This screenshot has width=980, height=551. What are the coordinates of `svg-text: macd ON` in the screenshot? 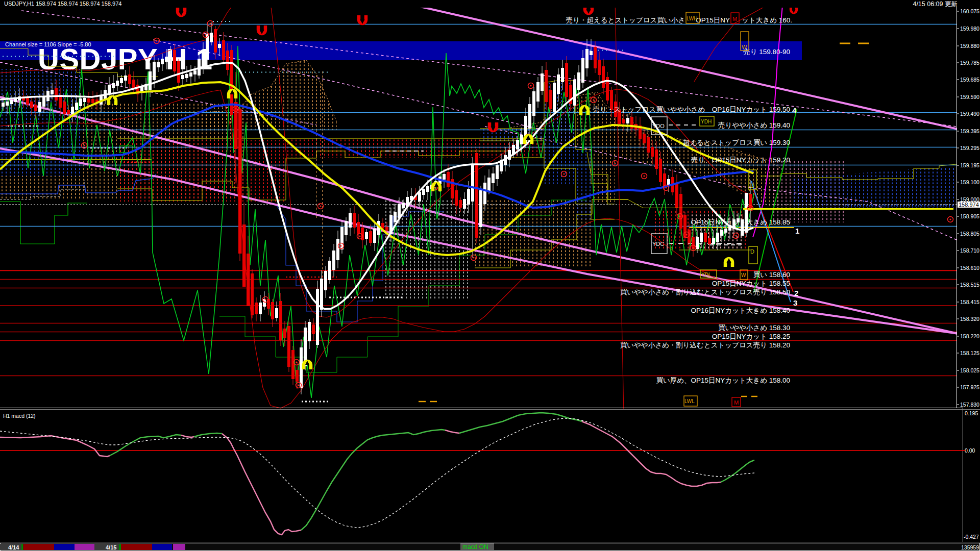 It's located at (476, 547).